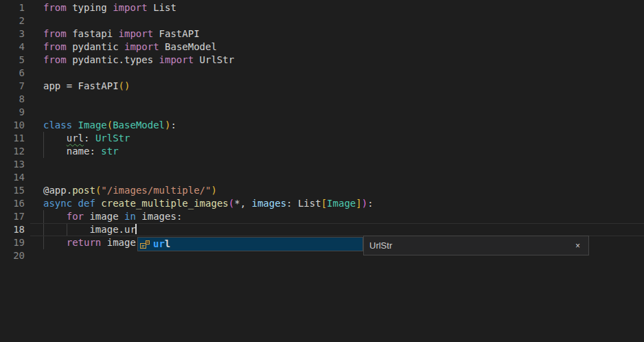 Image resolution: width=644 pixels, height=342 pixels. Describe the element at coordinates (12, 139) in the screenshot. I see `line-number: 11` at that location.